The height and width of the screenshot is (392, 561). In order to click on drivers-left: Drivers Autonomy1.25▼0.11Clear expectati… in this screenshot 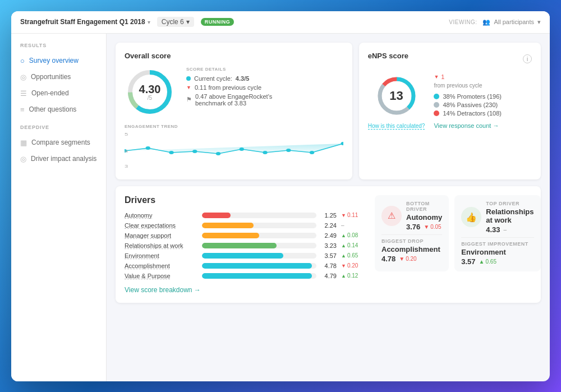, I will do `click(244, 245)`.